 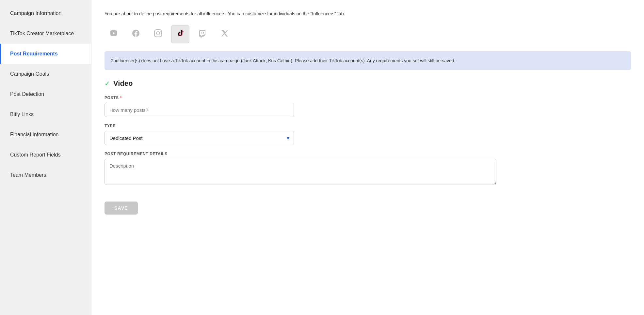 What do you see at coordinates (114, 35) in the screenshot?
I see `youtube-icon` at bounding box center [114, 35].